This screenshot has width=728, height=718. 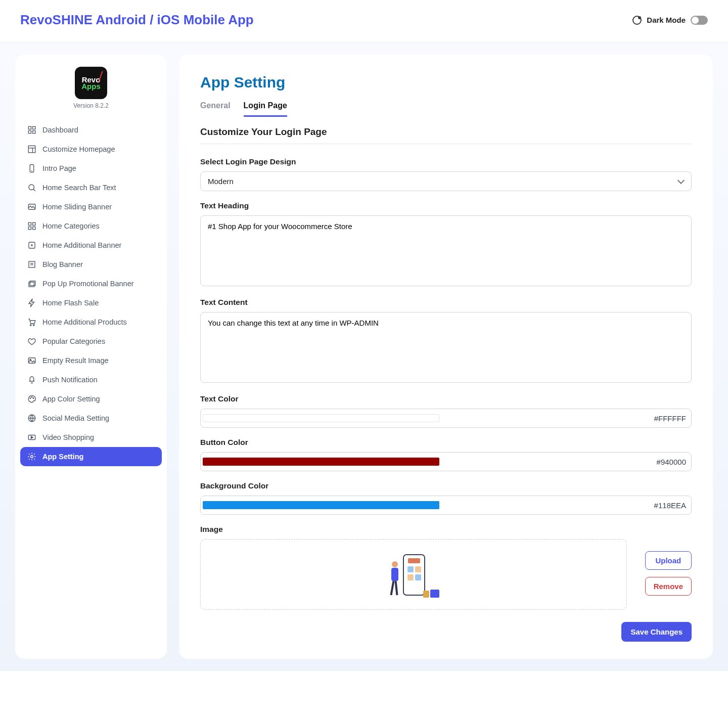 I want to click on topbar: RevoSHINE Android / iOS Mobile App Dark …, so click(x=364, y=21).